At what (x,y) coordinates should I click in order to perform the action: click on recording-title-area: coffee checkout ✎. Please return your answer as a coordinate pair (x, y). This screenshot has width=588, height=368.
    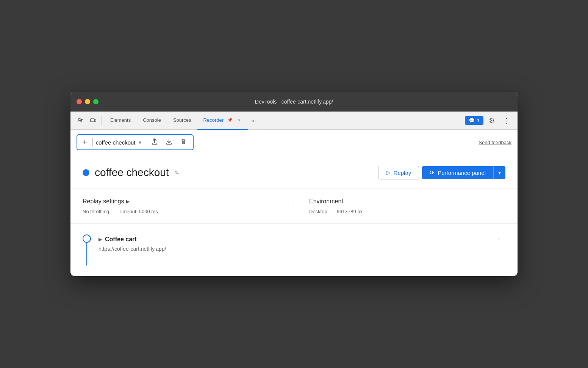
    Looking at the image, I should click on (131, 173).